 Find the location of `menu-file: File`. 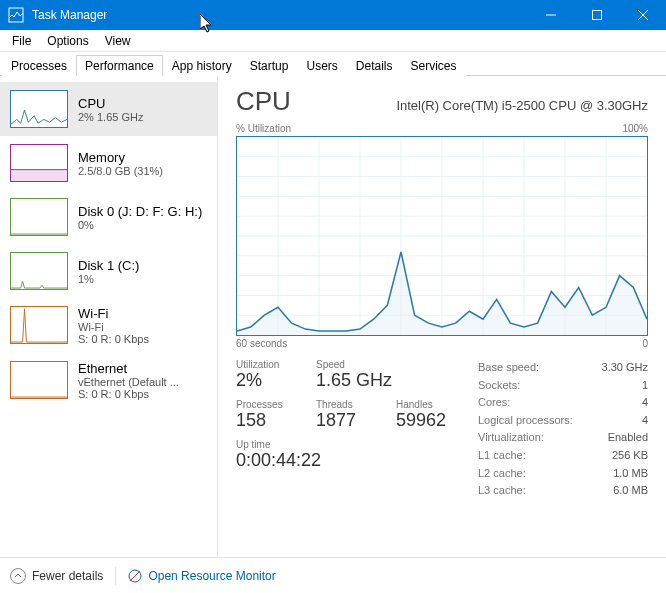

menu-file: File is located at coordinates (22, 41).